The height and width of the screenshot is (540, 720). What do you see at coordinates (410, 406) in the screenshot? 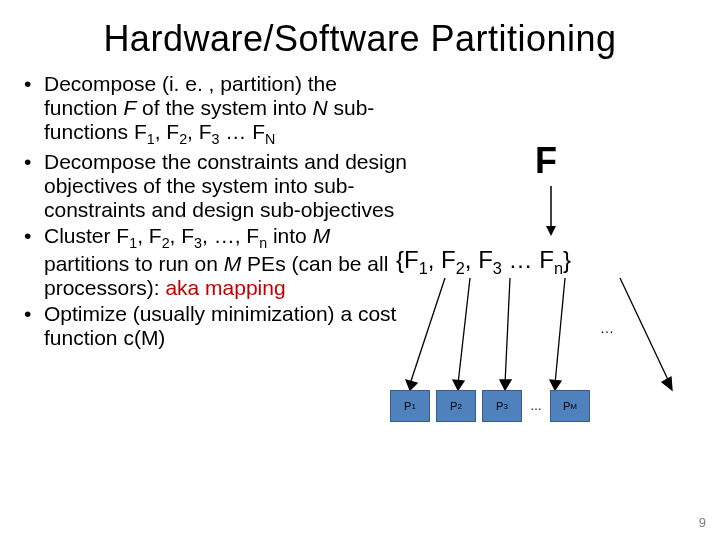
I see `partition-box-1: P1` at bounding box center [410, 406].